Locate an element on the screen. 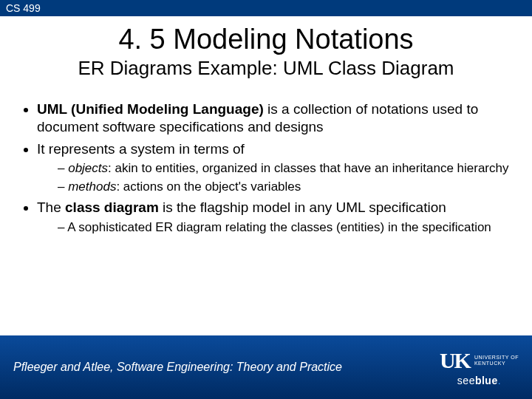 This screenshot has width=532, height=399. sub-bullet-em: objects is located at coordinates (88, 168).